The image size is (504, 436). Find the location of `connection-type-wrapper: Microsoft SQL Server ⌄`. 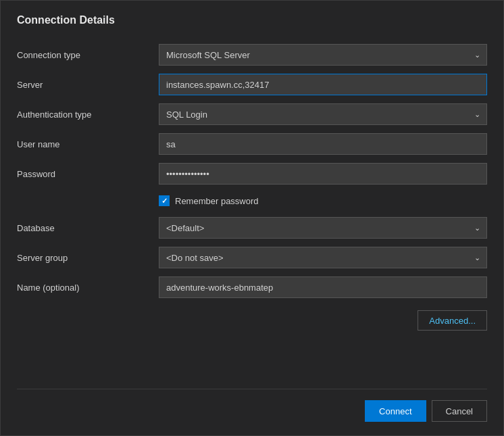

connection-type-wrapper: Microsoft SQL Server ⌄ is located at coordinates (323, 55).